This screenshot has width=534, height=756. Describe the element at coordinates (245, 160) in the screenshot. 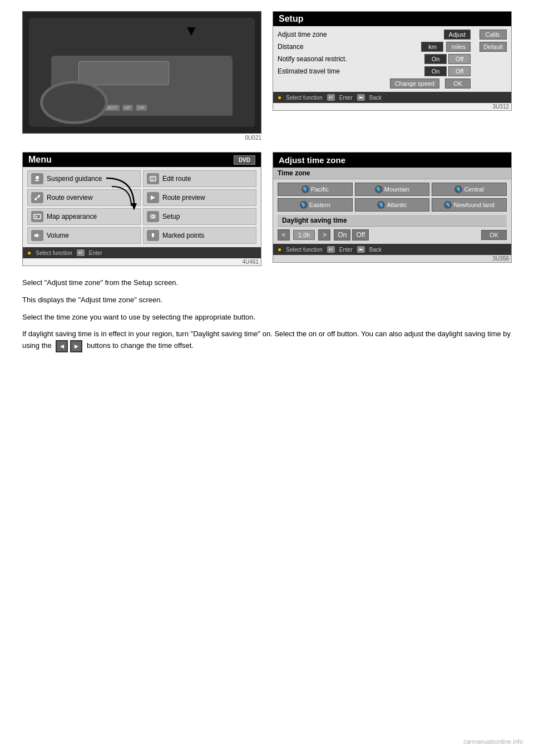

I see `dvd-badge: DVD` at that location.